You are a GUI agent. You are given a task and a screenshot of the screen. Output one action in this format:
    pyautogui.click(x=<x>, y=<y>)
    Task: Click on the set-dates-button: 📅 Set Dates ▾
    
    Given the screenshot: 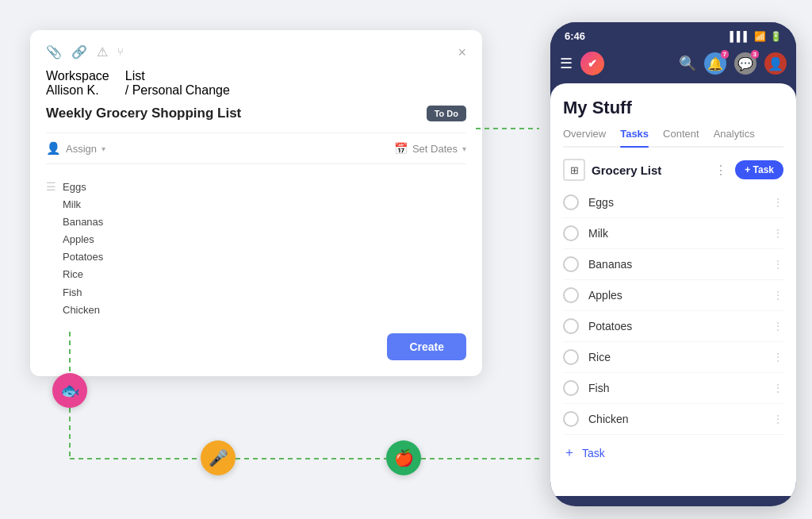 What is the action you would take?
    pyautogui.click(x=430, y=148)
    